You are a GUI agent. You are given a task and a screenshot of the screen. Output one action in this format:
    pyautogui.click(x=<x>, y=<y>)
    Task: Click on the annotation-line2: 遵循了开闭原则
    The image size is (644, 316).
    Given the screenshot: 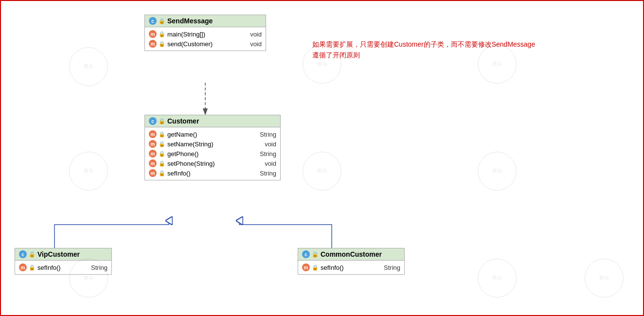 What is the action you would take?
    pyautogui.click(x=424, y=55)
    